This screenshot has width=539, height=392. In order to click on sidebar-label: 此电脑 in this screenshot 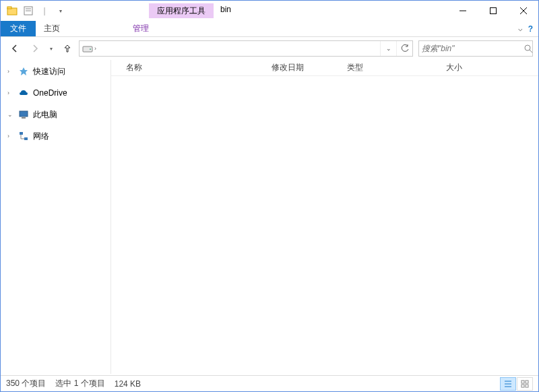, I will do `click(45, 115)`.